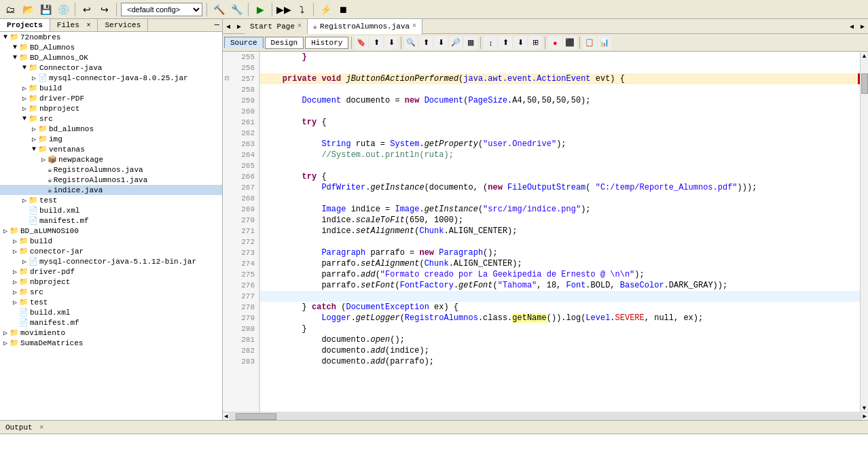 This screenshot has width=868, height=454. Describe the element at coordinates (560, 209) in the screenshot. I see `code-line: Image indice = Image.getInstance("src/im…` at that location.